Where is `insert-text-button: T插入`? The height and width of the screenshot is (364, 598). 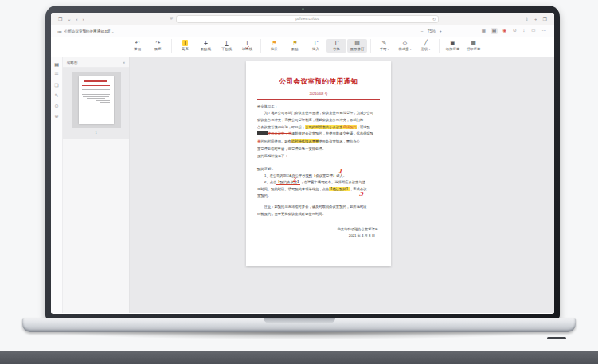 insert-text-button: T插入 is located at coordinates (315, 46).